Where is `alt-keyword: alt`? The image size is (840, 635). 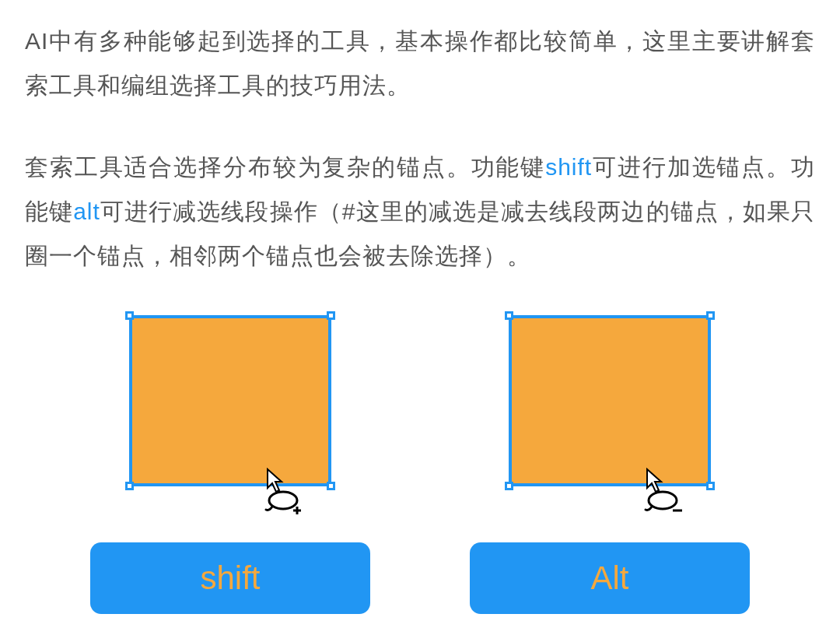
alt-keyword: alt is located at coordinates (87, 212).